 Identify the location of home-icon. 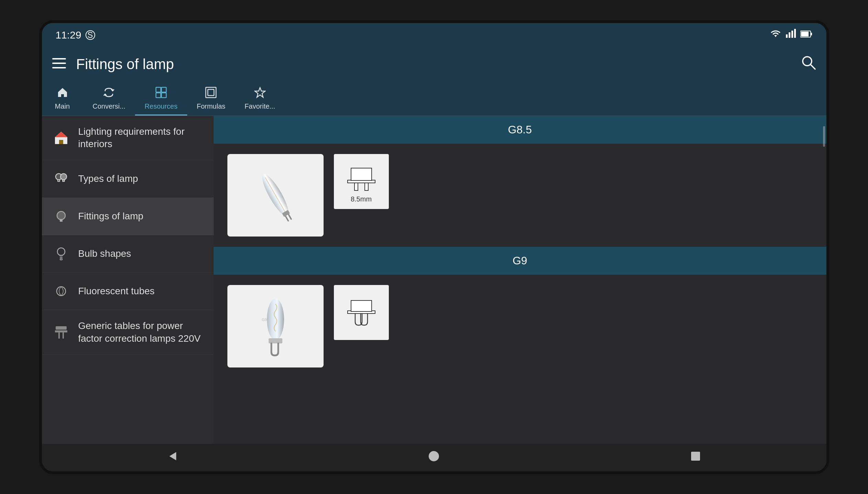
(434, 457).